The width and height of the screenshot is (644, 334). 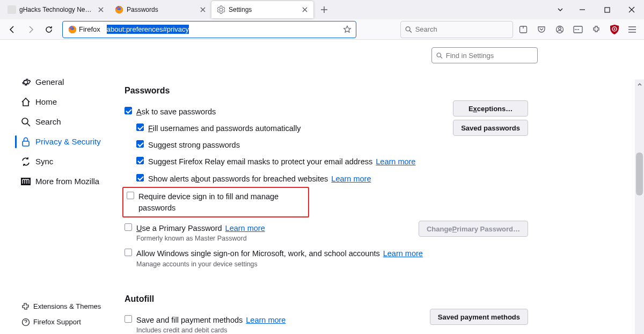 What do you see at coordinates (128, 227) in the screenshot?
I see `primary-password-checkbox` at bounding box center [128, 227].